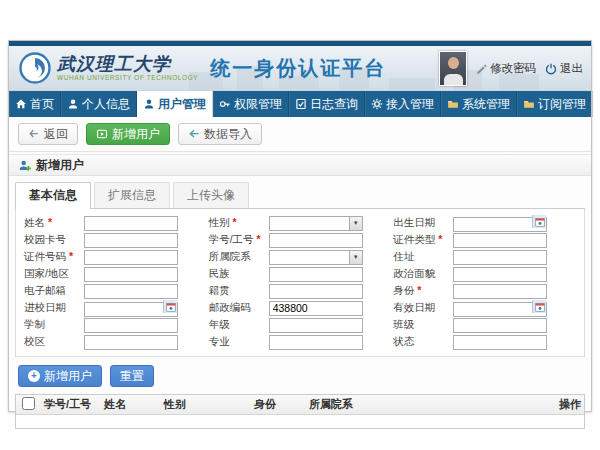  Describe the element at coordinates (482, 68) in the screenshot. I see `pencil-icon` at that location.